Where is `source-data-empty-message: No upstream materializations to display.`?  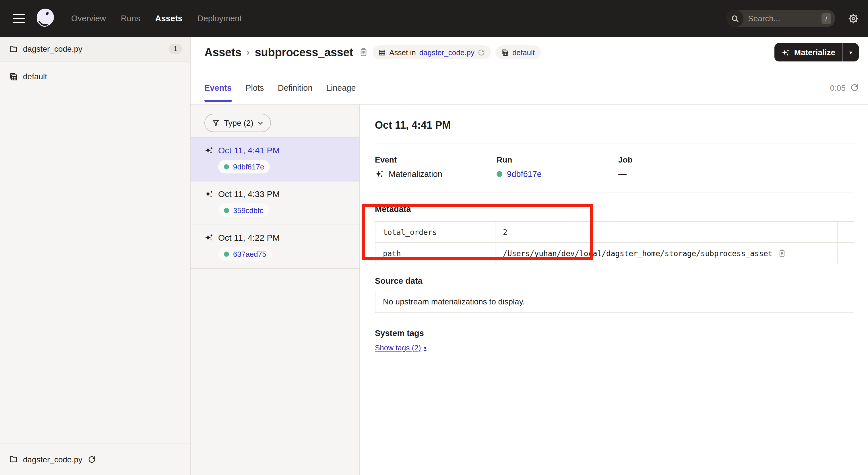
source-data-empty-message: No upstream materializations to display. is located at coordinates (615, 302).